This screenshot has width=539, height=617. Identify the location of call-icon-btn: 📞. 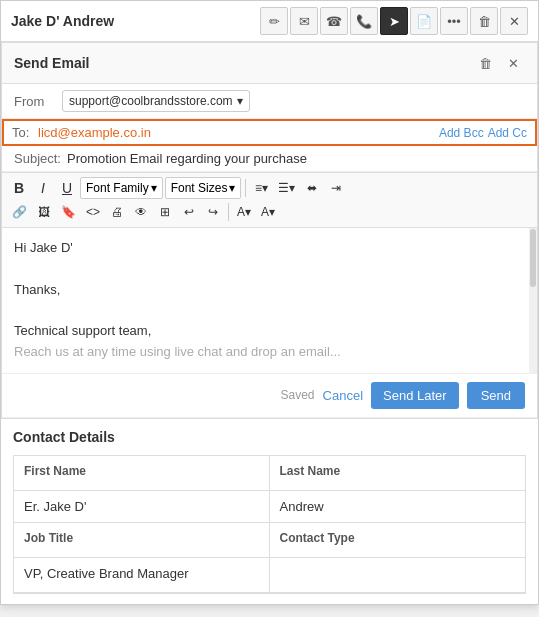
(364, 21).